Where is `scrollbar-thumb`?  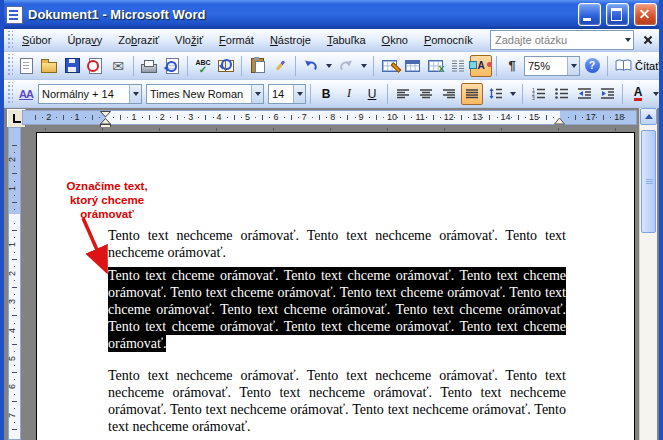
scrollbar-thumb is located at coordinates (648, 182).